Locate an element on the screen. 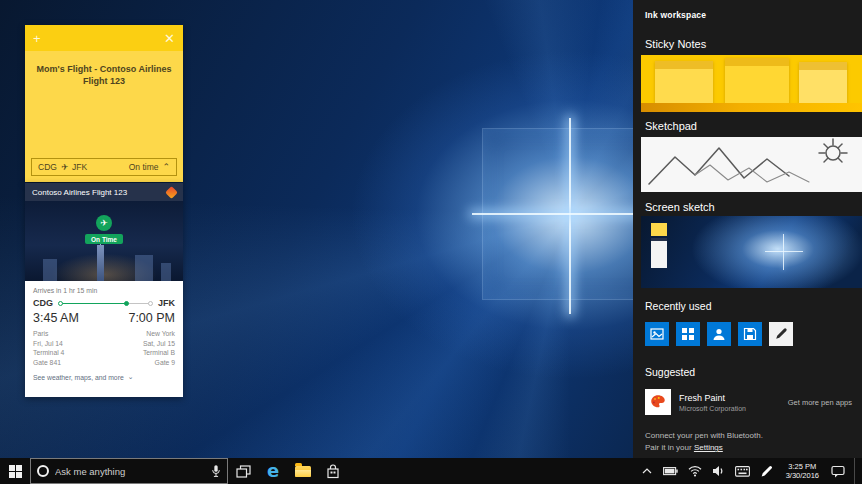  flight-card-header: Contoso Airlines Flight 123 is located at coordinates (104, 192).